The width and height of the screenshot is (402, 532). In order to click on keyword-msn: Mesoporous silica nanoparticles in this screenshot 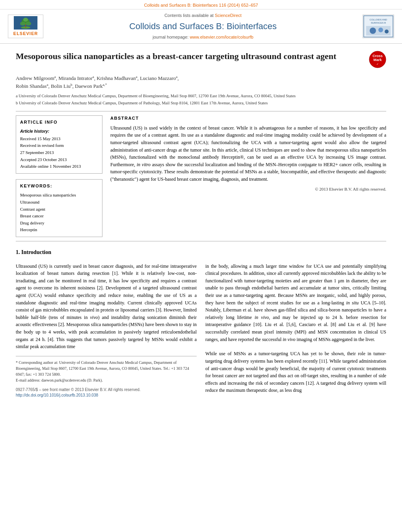, I will do `click(59, 195)`.